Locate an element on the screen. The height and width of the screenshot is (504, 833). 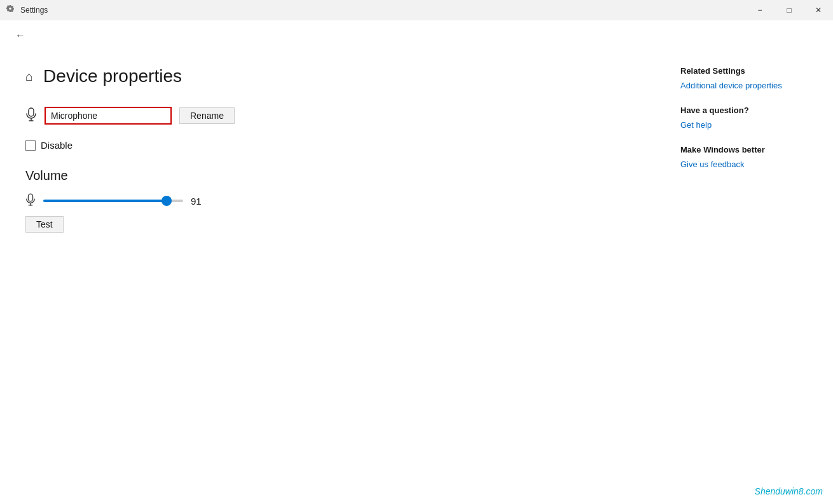
page-title-row: ⌂ Device properties is located at coordinates (327, 76).